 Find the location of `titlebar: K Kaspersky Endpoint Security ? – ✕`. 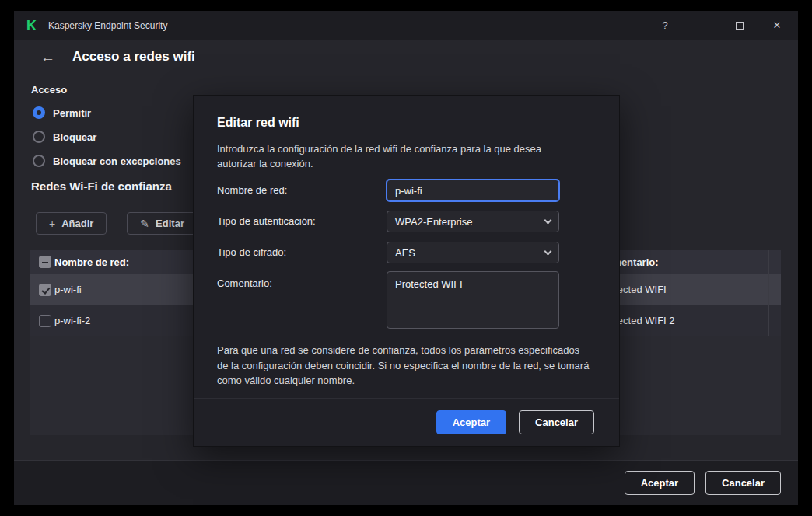

titlebar: K Kaspersky Endpoint Security ? – ✕ is located at coordinates (406, 25).